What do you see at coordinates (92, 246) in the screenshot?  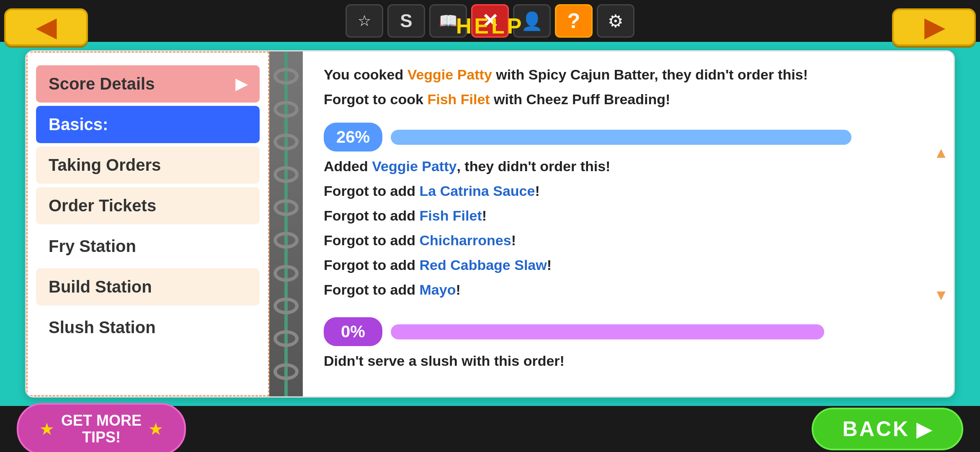 I see `fry-station-label: Fry Station` at bounding box center [92, 246].